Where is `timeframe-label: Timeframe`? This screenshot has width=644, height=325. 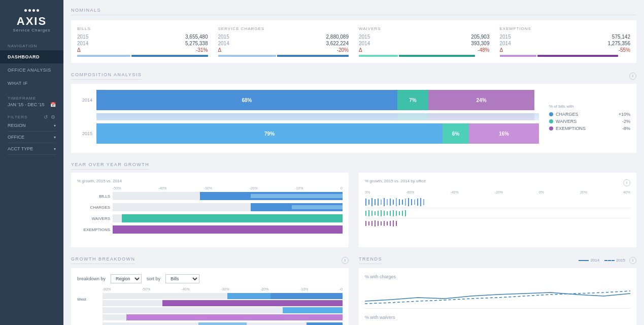 timeframe-label: Timeframe is located at coordinates (31, 99).